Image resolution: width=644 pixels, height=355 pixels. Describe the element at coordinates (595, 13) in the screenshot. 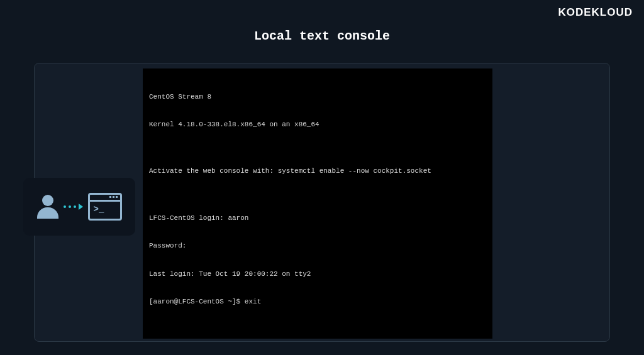

I see `brand-logo: KODEKLOUD` at that location.